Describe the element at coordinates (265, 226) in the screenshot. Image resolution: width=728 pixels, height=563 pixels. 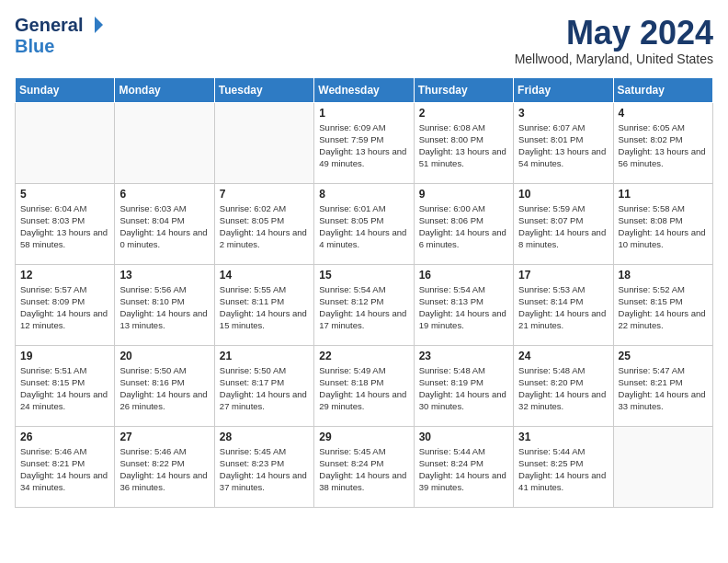
I see `day-info: Sunrise: 6:02 AMSunset: 8:05 PMDaylight:…` at that location.